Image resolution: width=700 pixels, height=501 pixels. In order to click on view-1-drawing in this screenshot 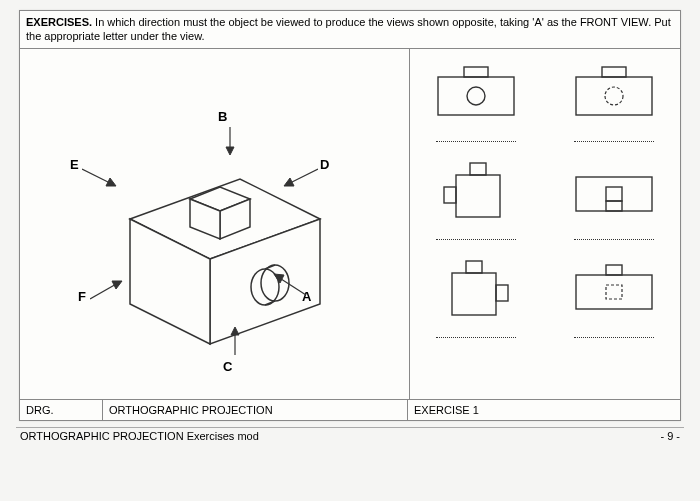, I will do `click(476, 94)`.